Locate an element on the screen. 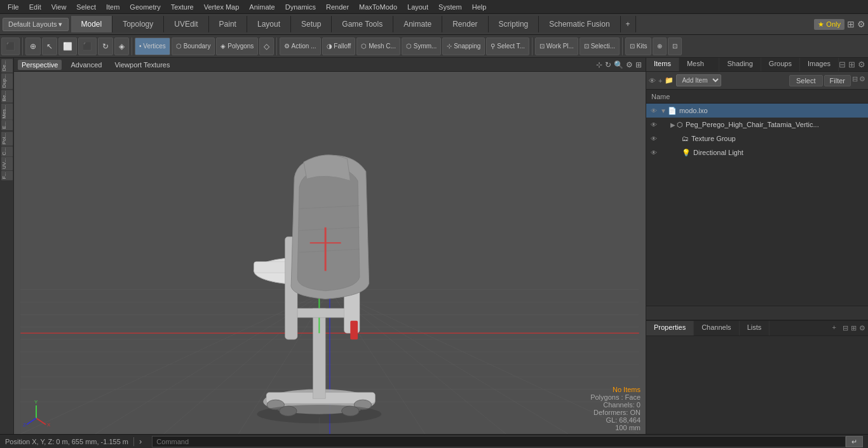  items-add-icon: + is located at coordinates (660, 81).